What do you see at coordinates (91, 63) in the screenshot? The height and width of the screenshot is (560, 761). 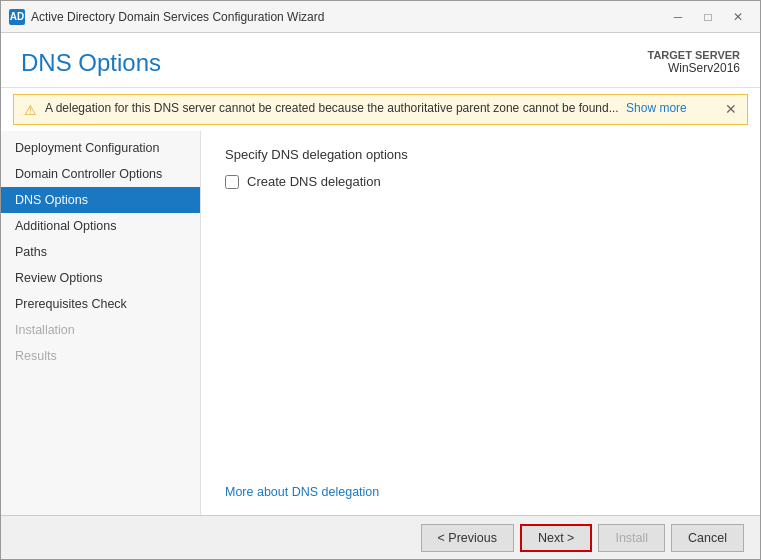 I see `page-title: DNS Options` at bounding box center [91, 63].